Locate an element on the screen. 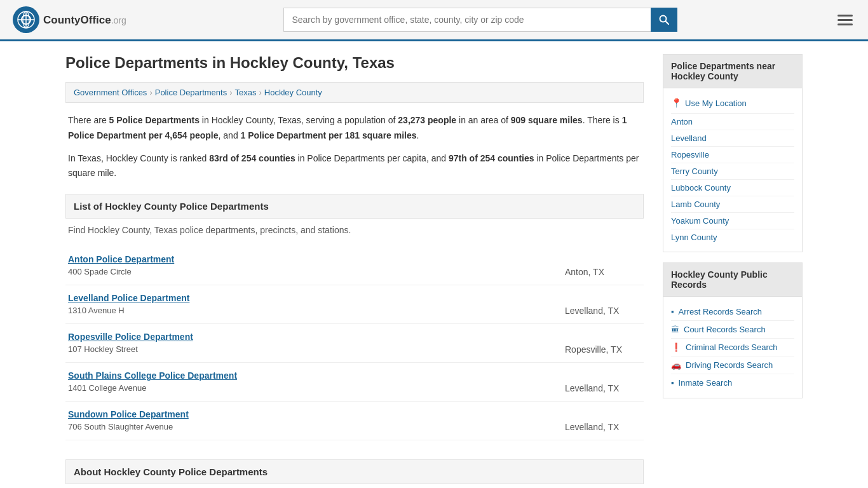 Image resolution: width=868 pixels, height=488 pixels. nearby-link-3: Terry County is located at coordinates (733, 172).